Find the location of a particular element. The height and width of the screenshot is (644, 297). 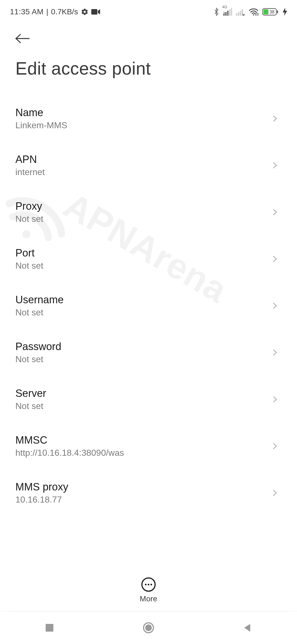

circle-icon is located at coordinates (148, 628).